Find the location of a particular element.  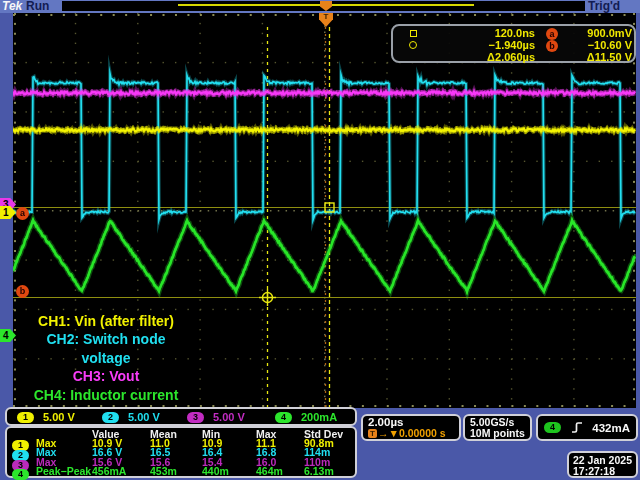

meas-ch4-value: 456mA is located at coordinates (121, 472).